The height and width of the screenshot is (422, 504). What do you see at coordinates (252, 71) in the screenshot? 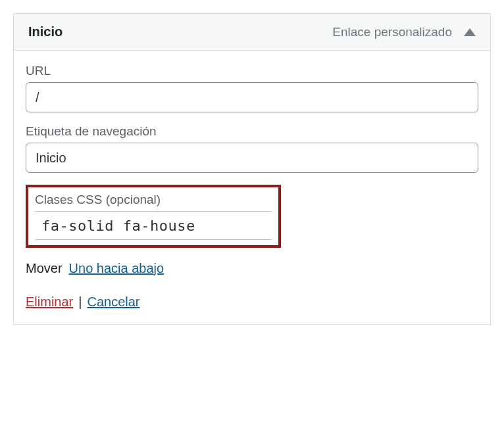
I see `url-label: URL` at bounding box center [252, 71].